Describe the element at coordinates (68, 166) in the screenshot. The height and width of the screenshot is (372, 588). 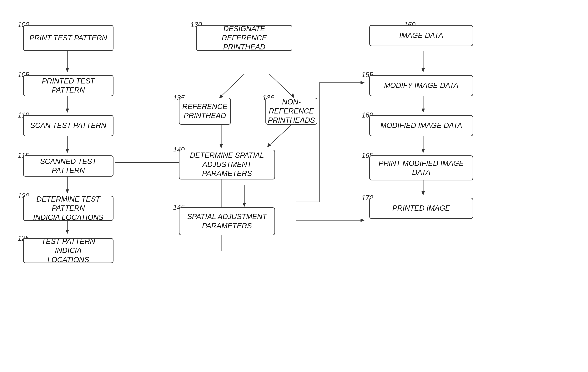
I see `node-scanned-test-pattern: SCANNED TEST PATTERN` at that location.